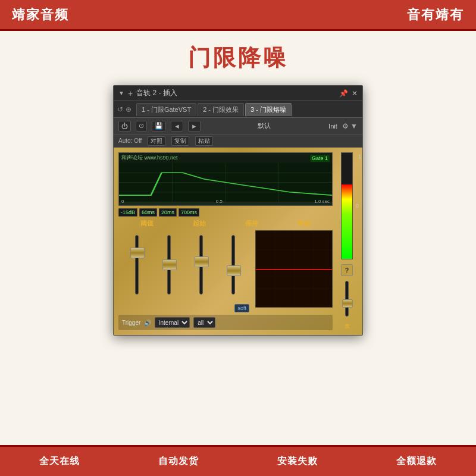  What do you see at coordinates (169, 265) in the screenshot?
I see `attack-track` at bounding box center [169, 265].